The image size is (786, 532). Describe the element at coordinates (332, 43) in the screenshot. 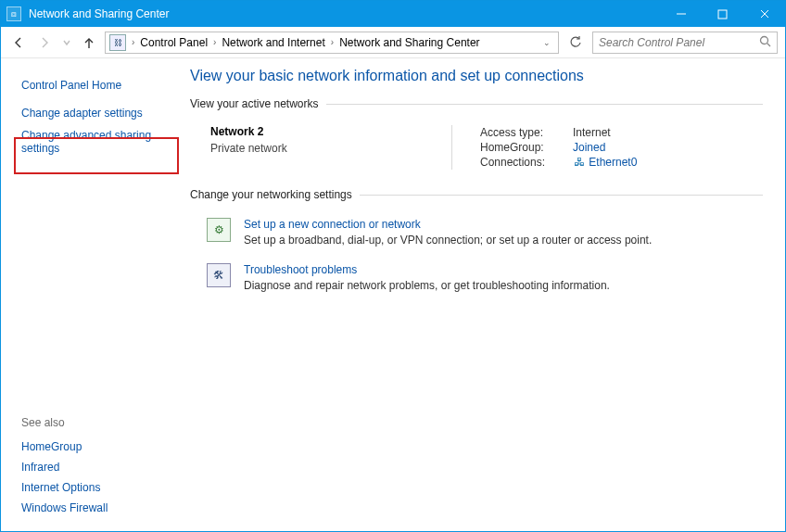

I see `breadcrumb: ⛓ › Control Panel › Network and Internet…` at that location.